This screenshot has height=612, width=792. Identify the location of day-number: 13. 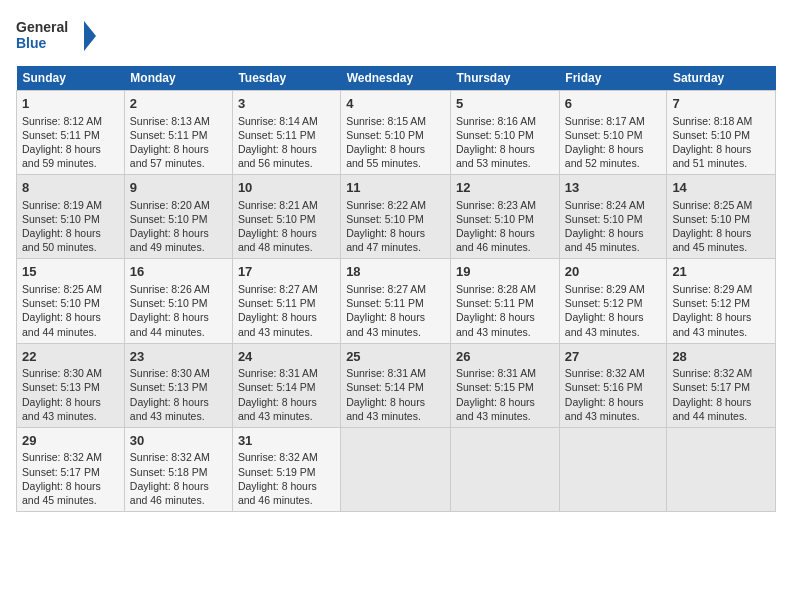
(614, 188).